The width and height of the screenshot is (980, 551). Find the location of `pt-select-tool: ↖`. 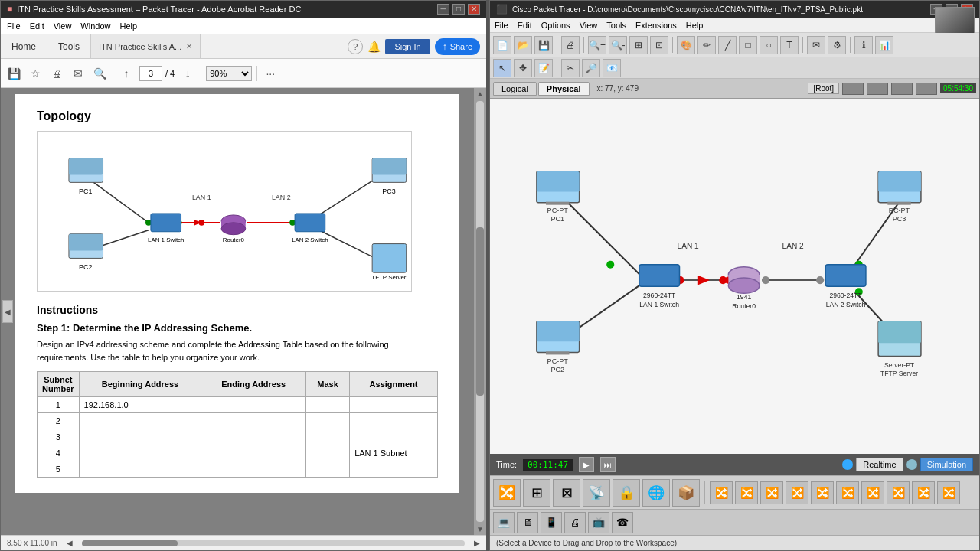

pt-select-tool: ↖ is located at coordinates (502, 68).